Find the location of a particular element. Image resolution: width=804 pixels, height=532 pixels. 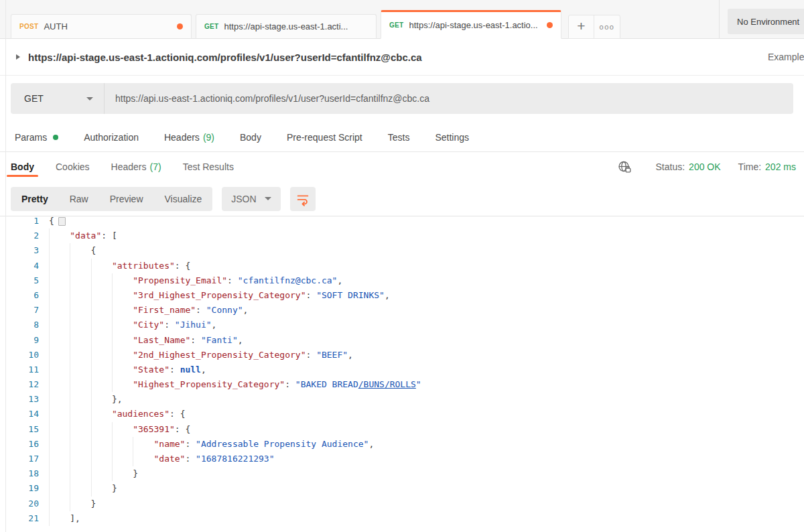

url-section: GET https://api.us-east-1.actioniq.com/p… is located at coordinates (402, 99).